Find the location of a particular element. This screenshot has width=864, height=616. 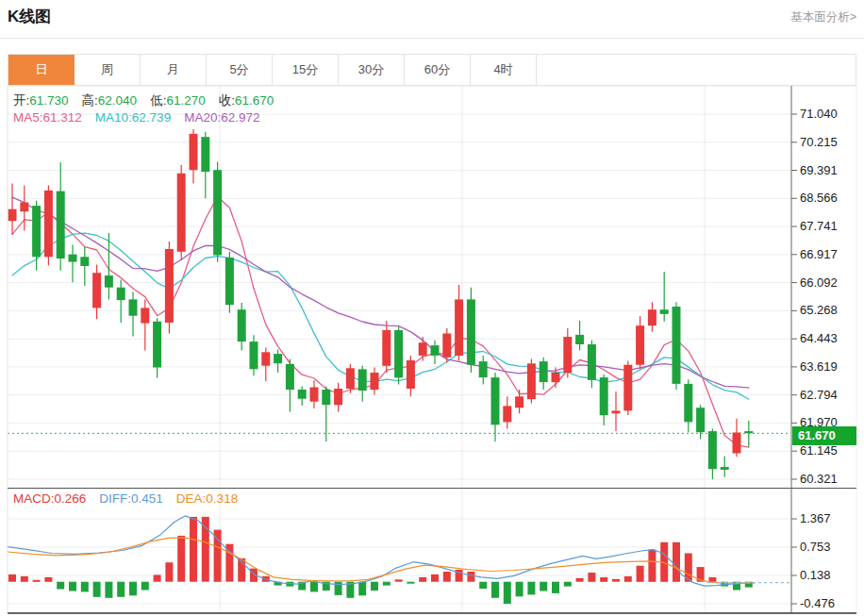

macd-row-item-0: MACD:0.266 is located at coordinates (49, 498).